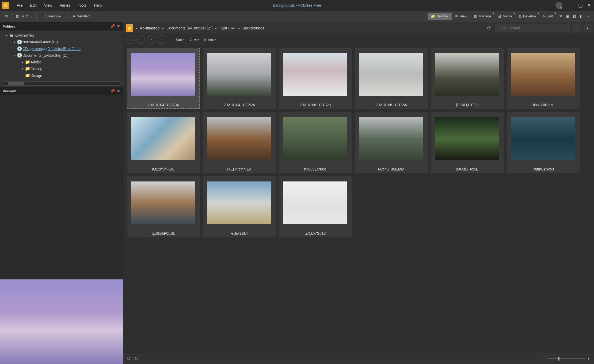  Describe the element at coordinates (315, 78) in the screenshot. I see `thumbnail-item: 20210106_121828` at that location.